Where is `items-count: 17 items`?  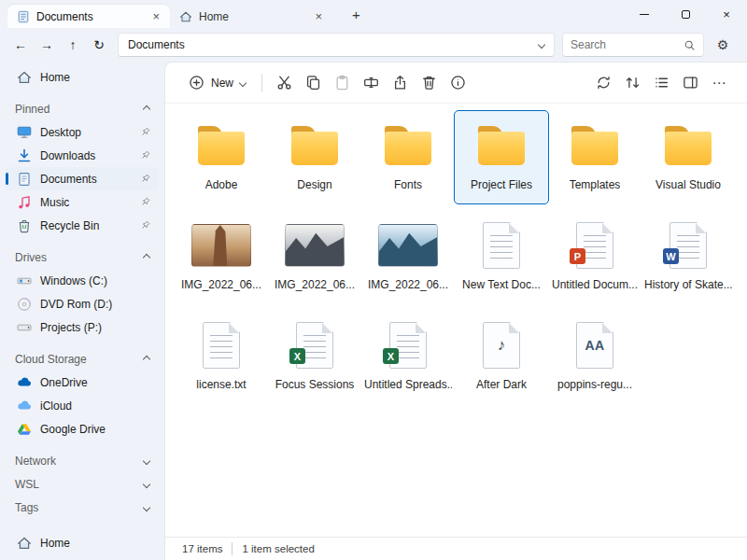
items-count: 17 items is located at coordinates (202, 549).